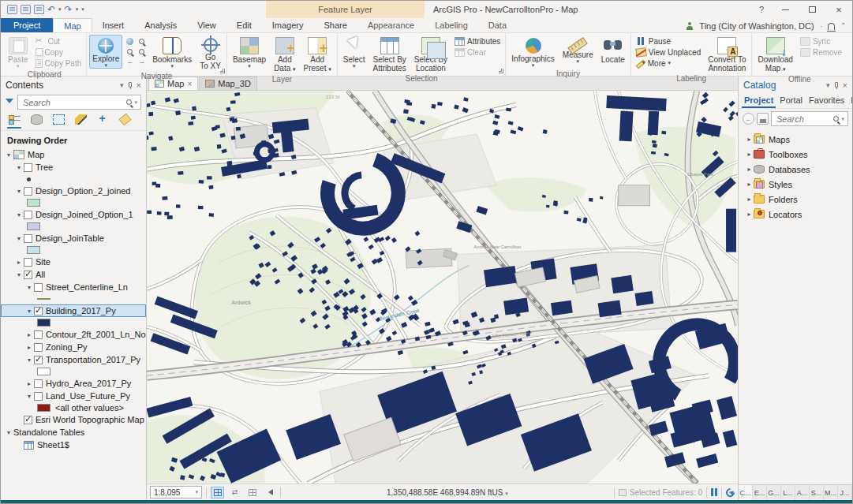  I want to click on layer-label: Design_Joined_Option_1, so click(84, 215).